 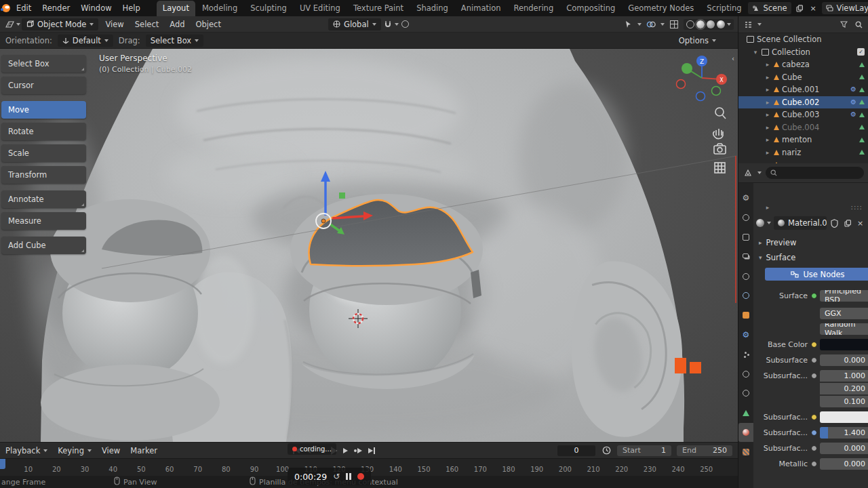 What do you see at coordinates (803, 140) in the screenshot?
I see `outliner-item-menton: ▸menton` at bounding box center [803, 140].